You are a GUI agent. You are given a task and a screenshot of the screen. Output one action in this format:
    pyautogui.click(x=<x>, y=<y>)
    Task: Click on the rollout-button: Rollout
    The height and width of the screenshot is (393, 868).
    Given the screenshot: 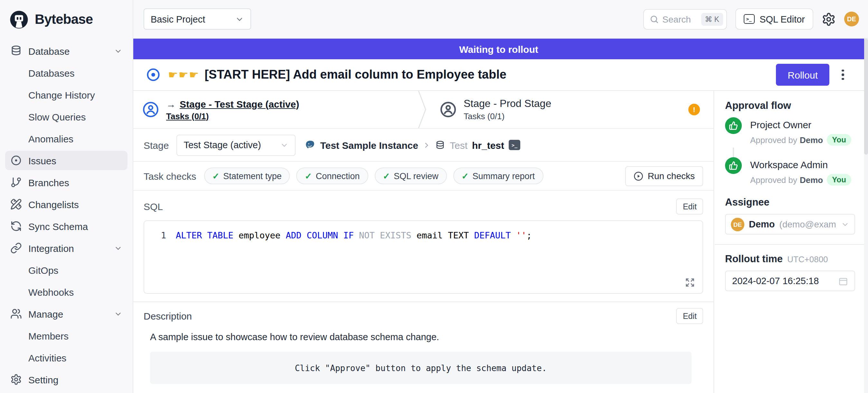 What is the action you would take?
    pyautogui.click(x=803, y=75)
    